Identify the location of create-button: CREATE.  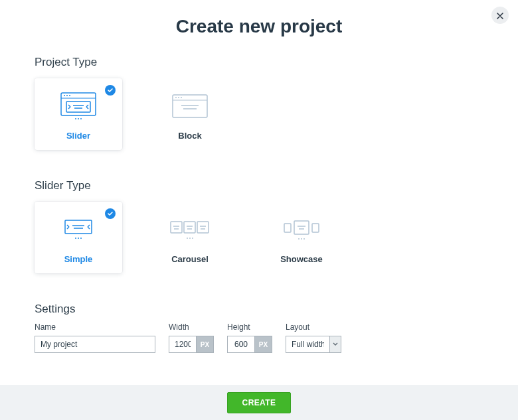
(259, 403).